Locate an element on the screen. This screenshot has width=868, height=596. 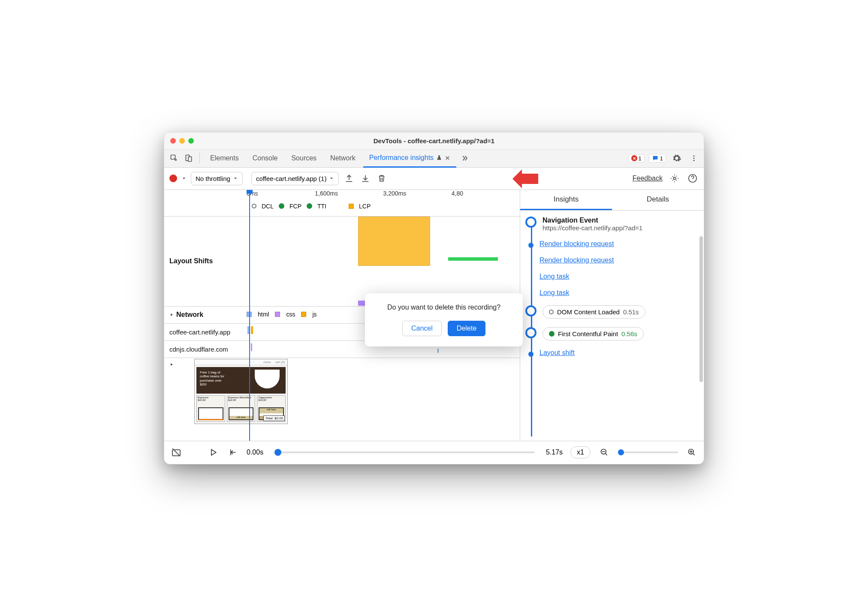
issues-count: 1 is located at coordinates (661, 159).